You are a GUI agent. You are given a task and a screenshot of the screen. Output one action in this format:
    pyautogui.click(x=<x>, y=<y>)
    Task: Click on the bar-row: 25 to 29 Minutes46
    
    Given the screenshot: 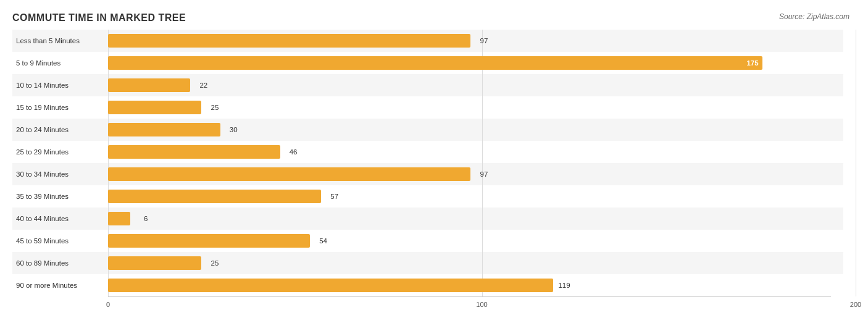 What is the action you would take?
    pyautogui.click(x=428, y=152)
    